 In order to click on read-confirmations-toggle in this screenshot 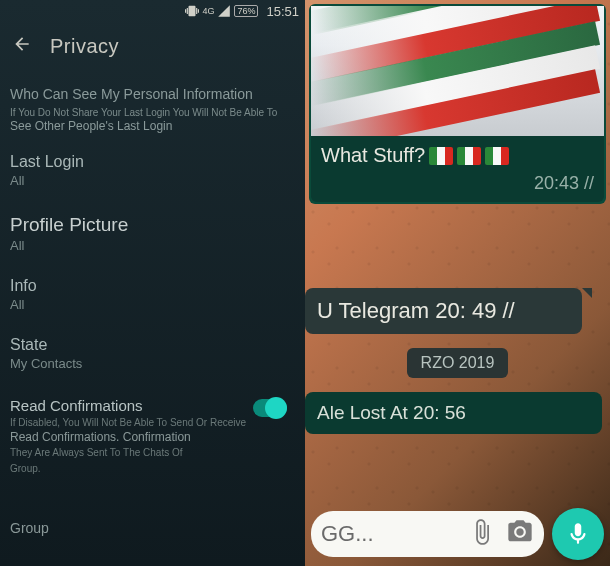, I will do `click(270, 408)`.